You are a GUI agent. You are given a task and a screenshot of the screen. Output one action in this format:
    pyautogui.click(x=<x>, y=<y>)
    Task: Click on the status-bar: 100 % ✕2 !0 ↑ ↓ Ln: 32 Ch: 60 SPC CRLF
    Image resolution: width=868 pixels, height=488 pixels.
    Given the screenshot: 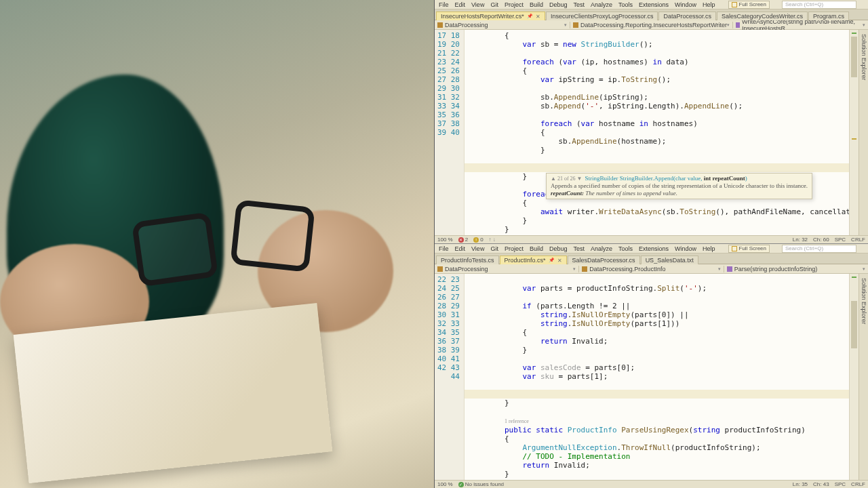 What is the action you would take?
    pyautogui.click(x=651, y=239)
    